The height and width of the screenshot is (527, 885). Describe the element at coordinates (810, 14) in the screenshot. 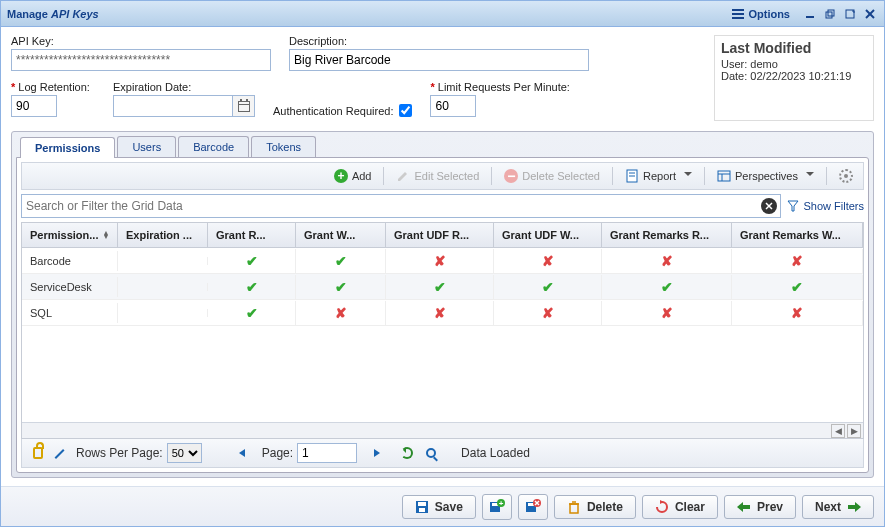

I see `minimize-button` at that location.